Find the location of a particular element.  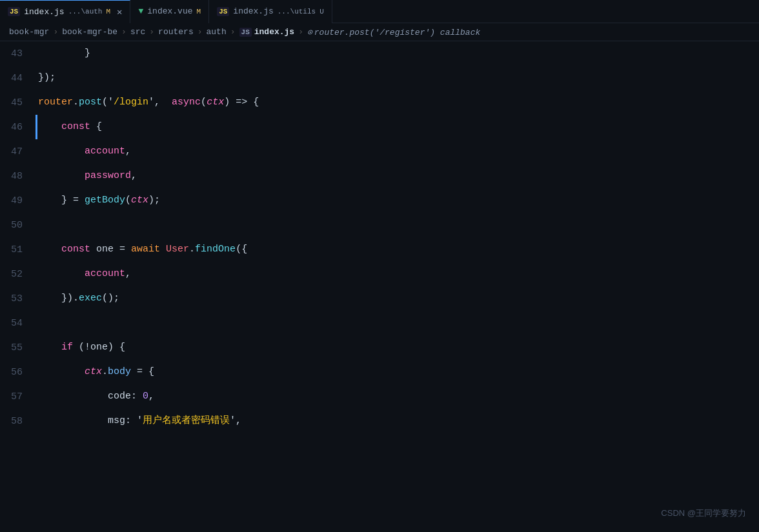

tab-path: ...\utils is located at coordinates (297, 12).